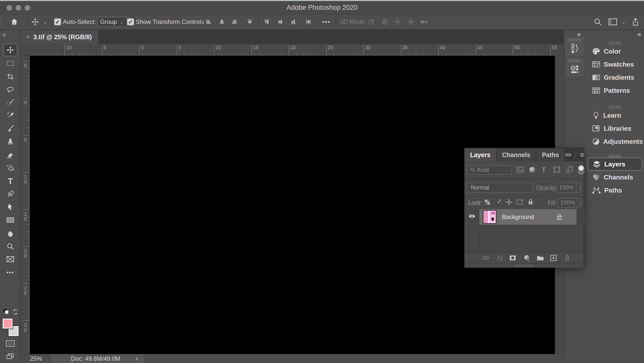 This screenshot has height=363, width=644. I want to click on foreground-color-swatch, so click(8, 324).